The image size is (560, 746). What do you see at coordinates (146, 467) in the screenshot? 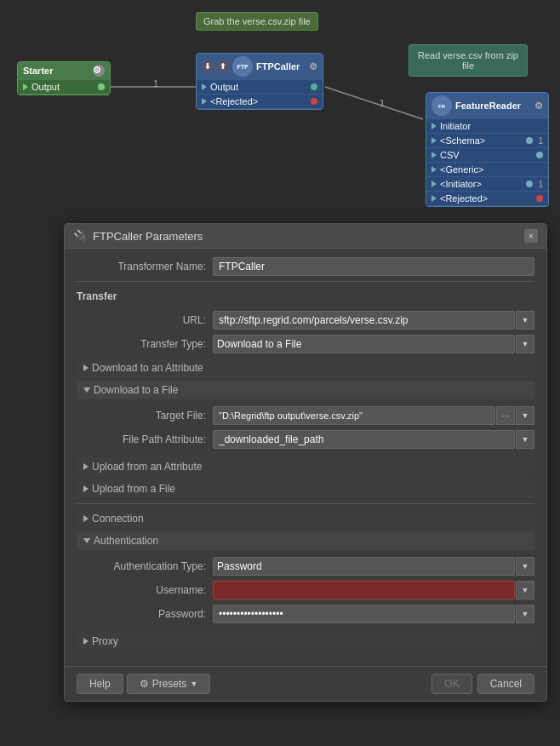
I see `upload-attr-label: Upload from an Attribute` at bounding box center [146, 467].